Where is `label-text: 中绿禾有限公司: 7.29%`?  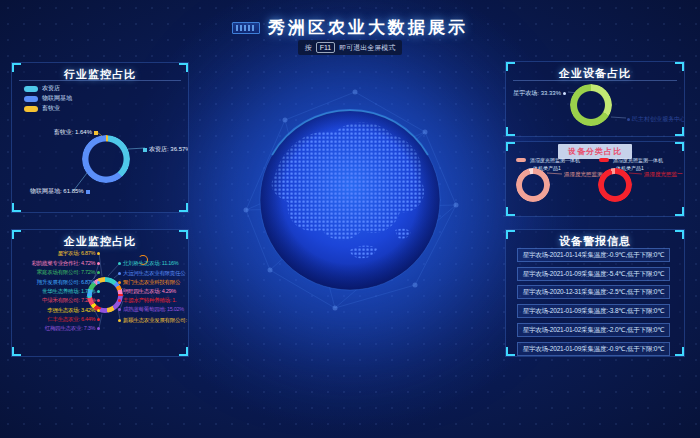
label-text: 中绿禾有限公司: 7.29% is located at coordinates (68, 300).